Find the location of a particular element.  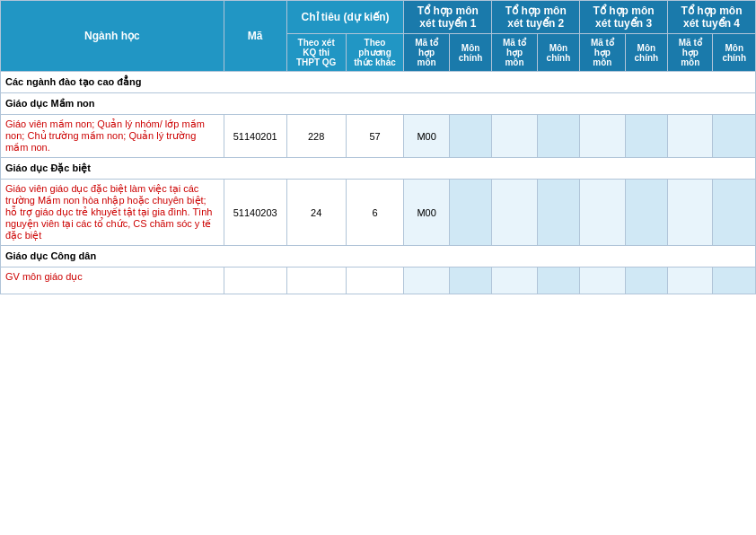

mon-chinh-4-mam-non is located at coordinates (734, 136).